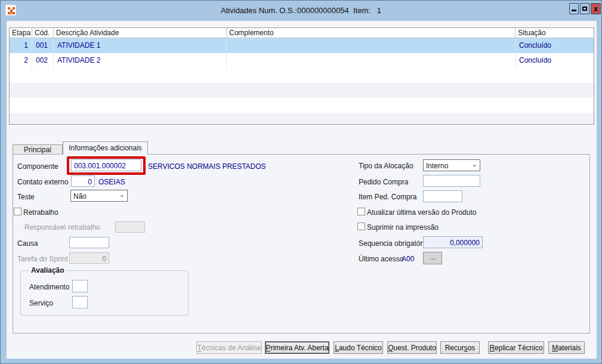 The width and height of the screenshot is (602, 364). What do you see at coordinates (18, 211) in the screenshot?
I see `retrabalho-checkbox` at bounding box center [18, 211].